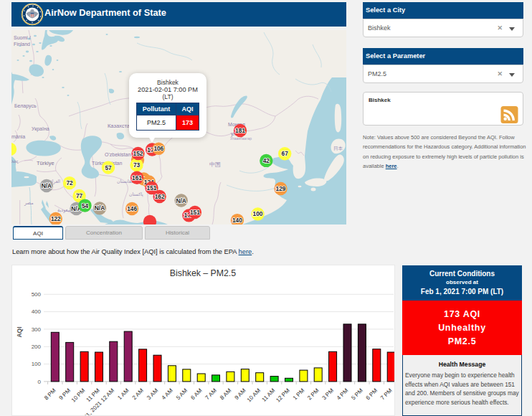 The image size is (532, 416). I want to click on svg-text: O'zbekistan, so click(118, 155).